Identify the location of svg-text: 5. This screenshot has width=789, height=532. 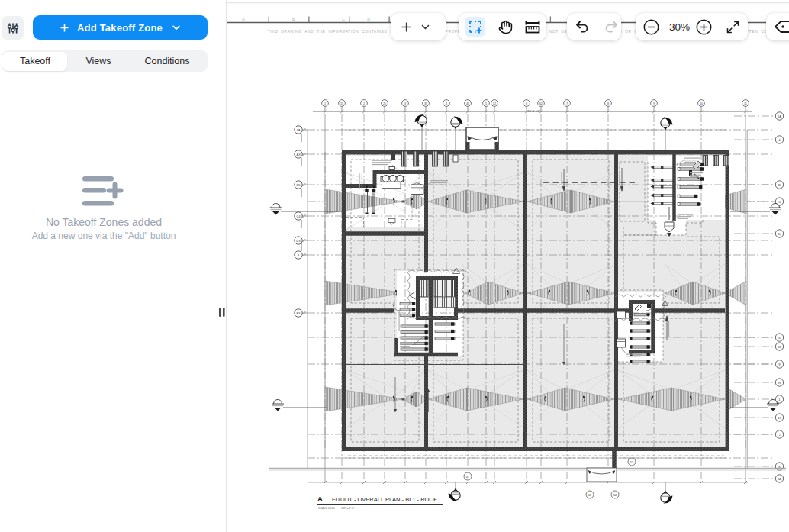
(486, 104).